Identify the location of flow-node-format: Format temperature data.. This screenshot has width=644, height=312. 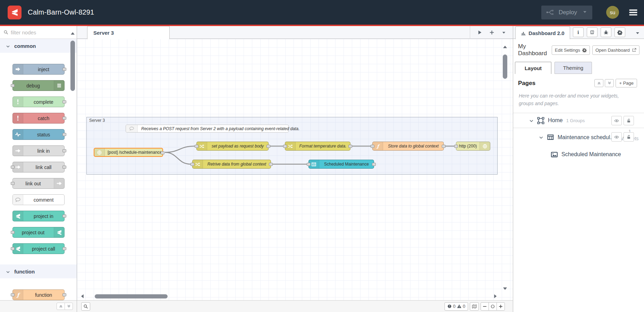
(318, 146).